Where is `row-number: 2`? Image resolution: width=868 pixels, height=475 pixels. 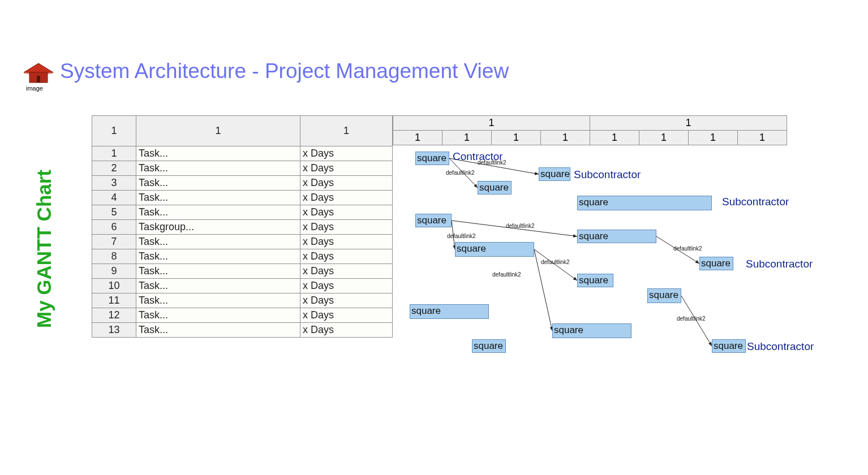
row-number: 2 is located at coordinates (114, 169).